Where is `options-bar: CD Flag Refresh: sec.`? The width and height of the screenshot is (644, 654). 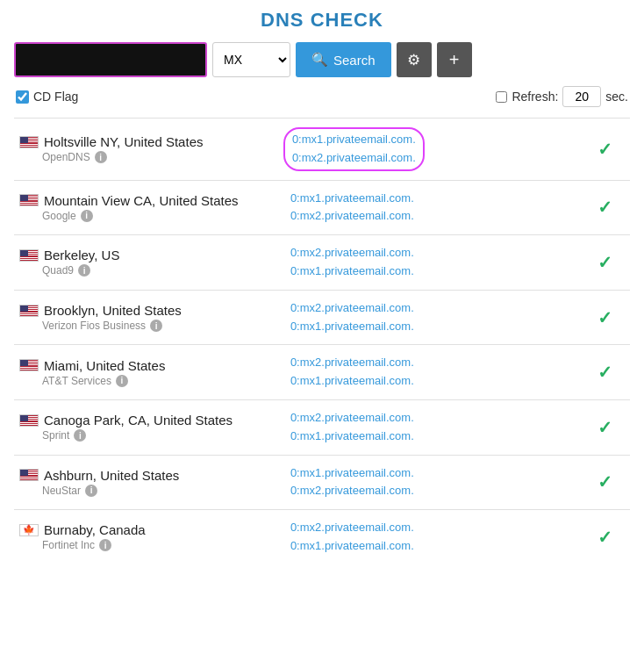 options-bar: CD Flag Refresh: sec. is located at coordinates (322, 97).